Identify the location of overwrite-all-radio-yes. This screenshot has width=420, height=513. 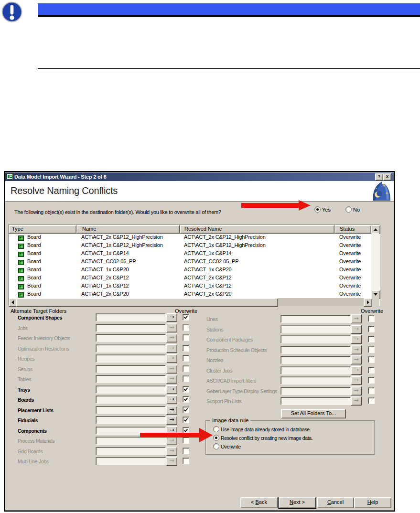
(317, 209).